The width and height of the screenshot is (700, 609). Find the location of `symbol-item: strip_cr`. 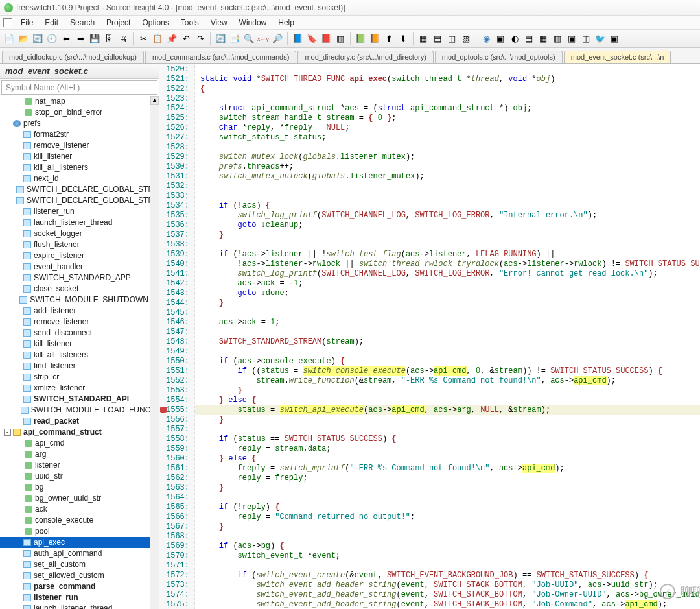

symbol-item: strip_cr is located at coordinates (79, 377).